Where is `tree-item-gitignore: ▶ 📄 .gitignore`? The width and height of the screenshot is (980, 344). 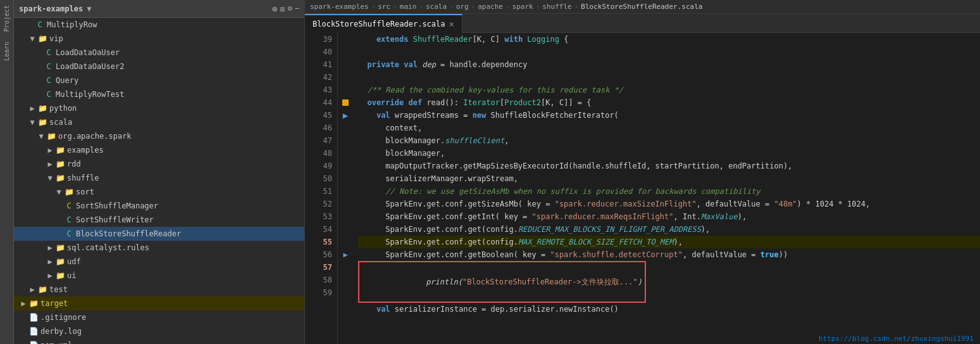
tree-item-gitignore: ▶ 📄 .gitignore is located at coordinates (159, 317).